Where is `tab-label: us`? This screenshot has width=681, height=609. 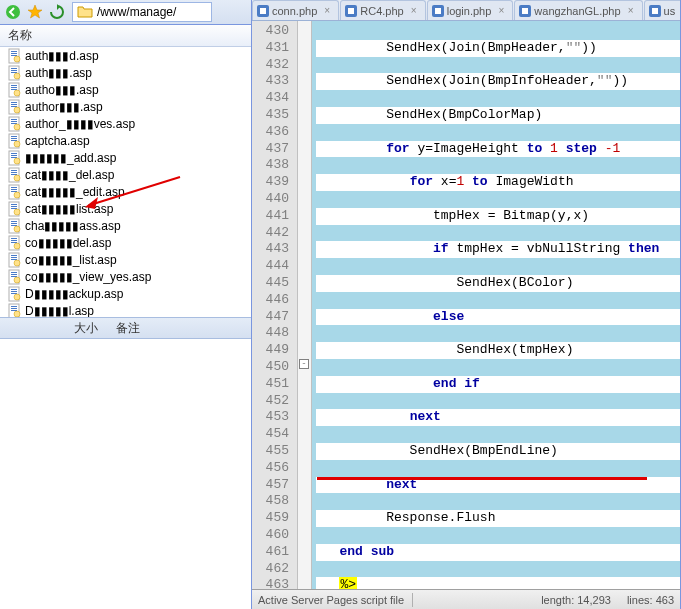
tab-label: us is located at coordinates (670, 11).